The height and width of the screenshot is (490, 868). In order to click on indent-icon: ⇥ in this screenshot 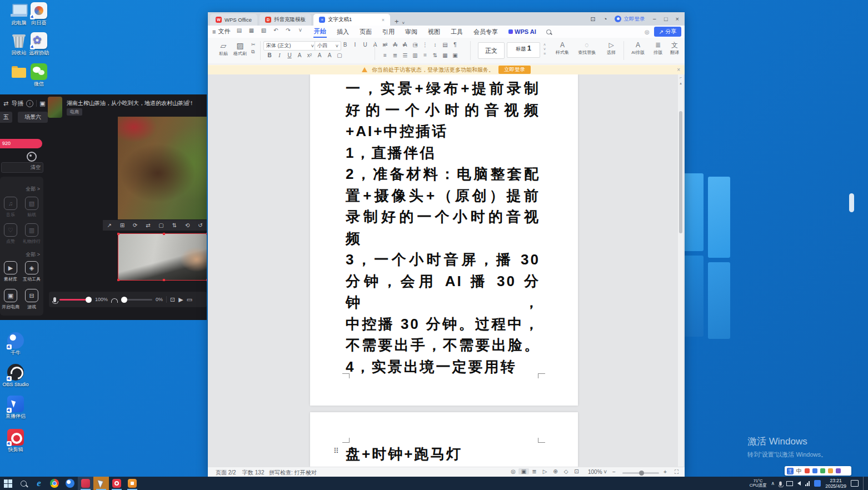, I will do `click(415, 44)`.